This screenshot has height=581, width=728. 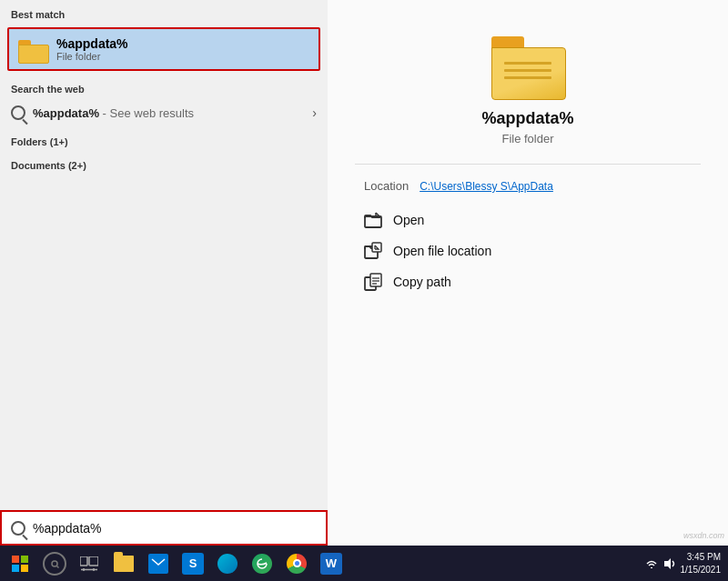 I want to click on best-match-text: %appdata% File folder, so click(x=93, y=49).